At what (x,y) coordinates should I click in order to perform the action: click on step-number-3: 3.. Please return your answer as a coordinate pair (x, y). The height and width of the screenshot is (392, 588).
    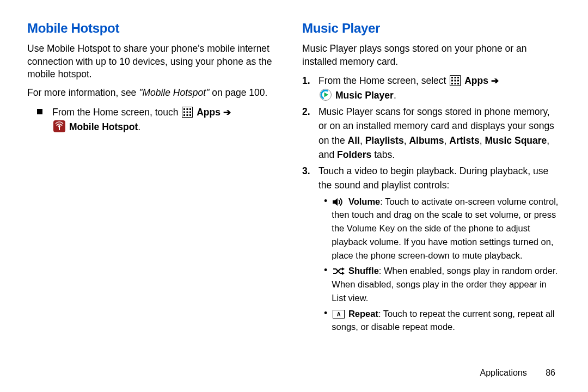
    Looking at the image, I should click on (310, 179).